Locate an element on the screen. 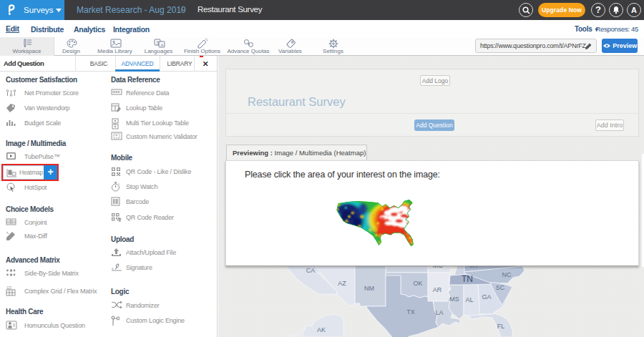  svg-text: AZ is located at coordinates (342, 283).